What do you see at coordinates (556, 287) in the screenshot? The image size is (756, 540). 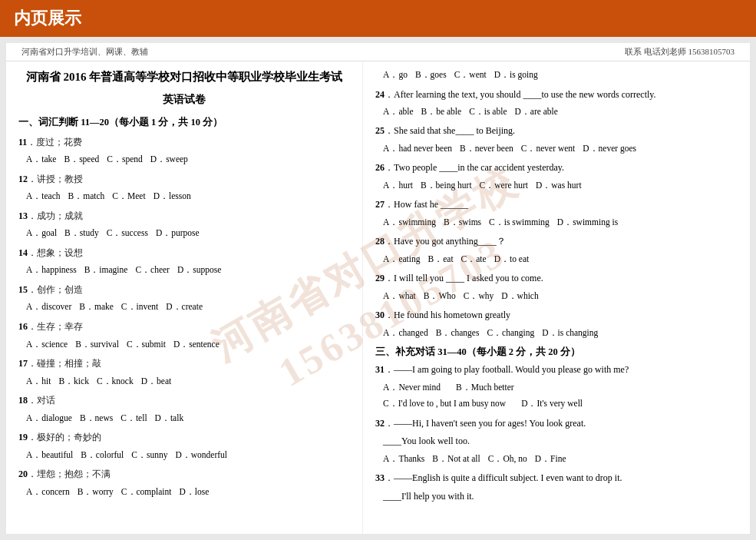 I see `question-29: 29．I will tell you ____ I asked you to c…` at bounding box center [556, 287].